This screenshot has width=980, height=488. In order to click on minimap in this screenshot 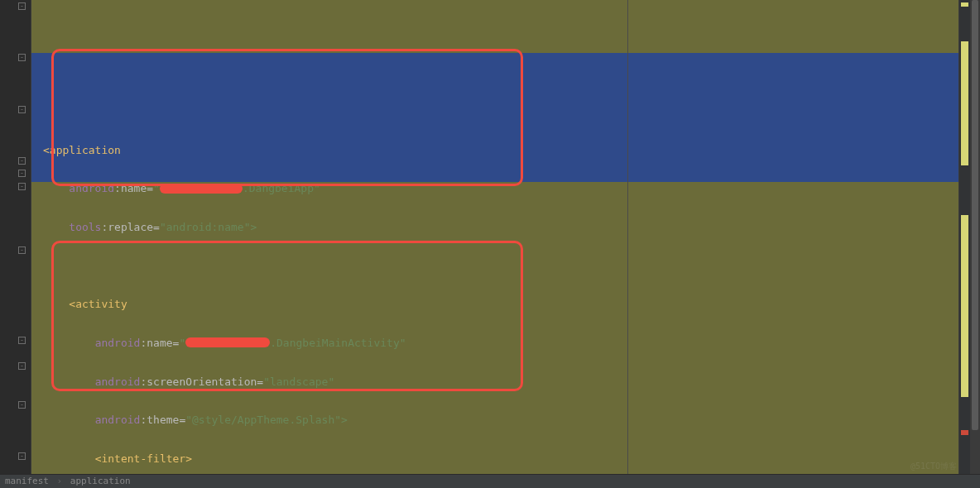, I will do `click(964, 237)`.